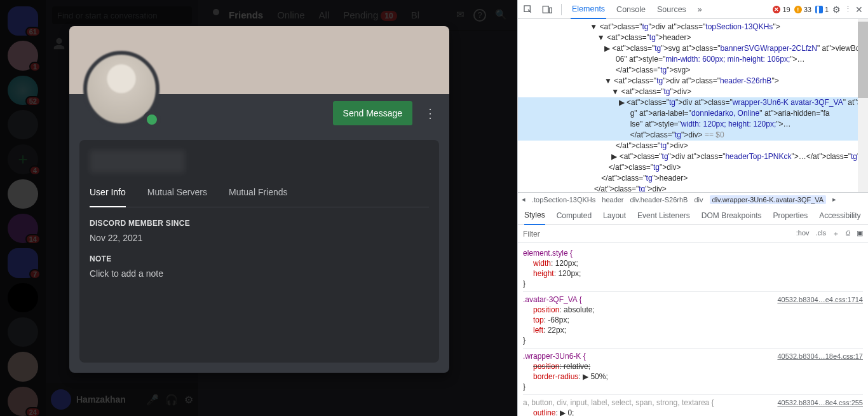 This screenshot has height=416, width=868. I want to click on note-input: Click to add a note, so click(259, 274).